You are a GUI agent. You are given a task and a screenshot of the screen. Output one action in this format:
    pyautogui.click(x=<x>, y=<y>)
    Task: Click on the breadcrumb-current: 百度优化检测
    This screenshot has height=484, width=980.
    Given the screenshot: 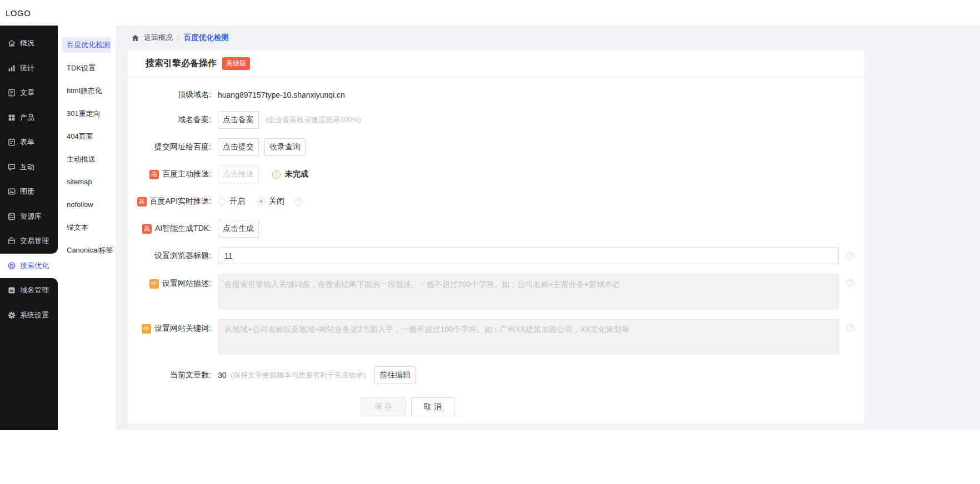 What is the action you would take?
    pyautogui.click(x=207, y=38)
    